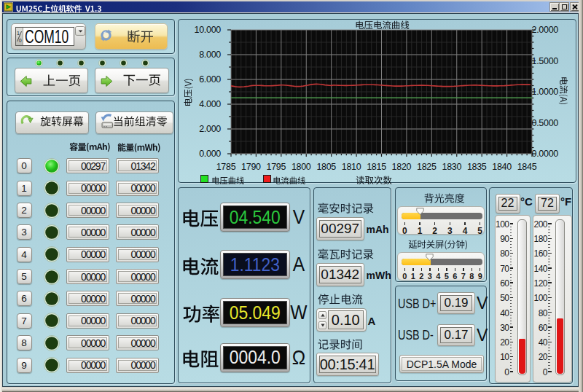 This screenshot has height=392, width=583. Describe the element at coordinates (18, 34) in the screenshot. I see `svg-text: 1` at that location.